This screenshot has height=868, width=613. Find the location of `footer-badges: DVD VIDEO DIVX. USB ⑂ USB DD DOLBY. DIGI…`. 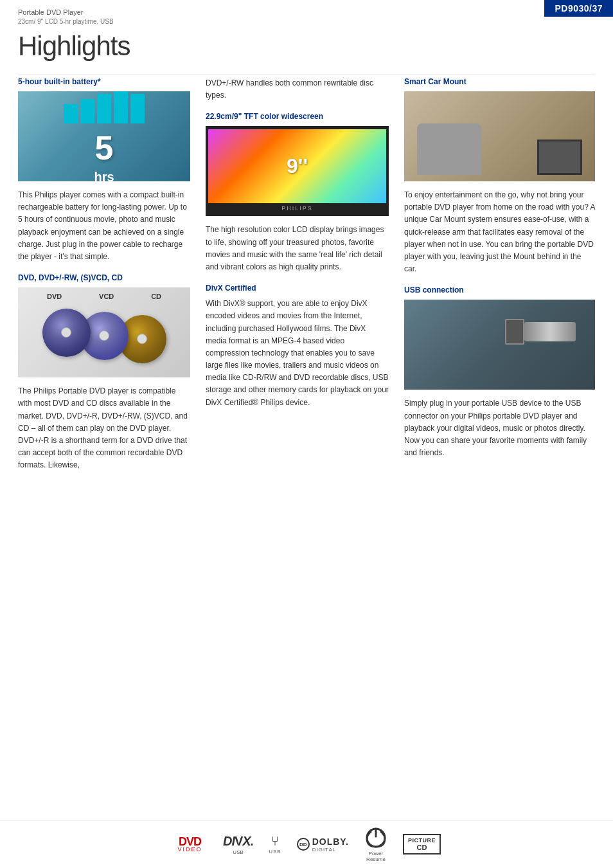

footer-badges: DVD VIDEO DIVX. USB ⑂ USB DD DOLBY. DIGI… is located at coordinates (306, 844).